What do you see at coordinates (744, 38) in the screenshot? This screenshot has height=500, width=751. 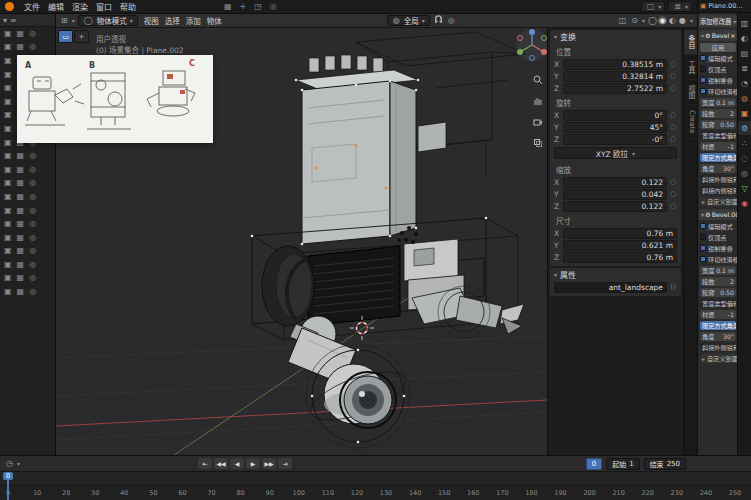 I see `render-tab: ◐` at bounding box center [744, 38].